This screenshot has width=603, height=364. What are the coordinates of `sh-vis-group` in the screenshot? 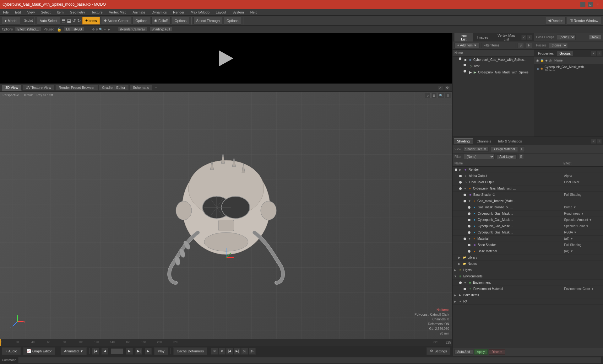 It's located at (460, 189).